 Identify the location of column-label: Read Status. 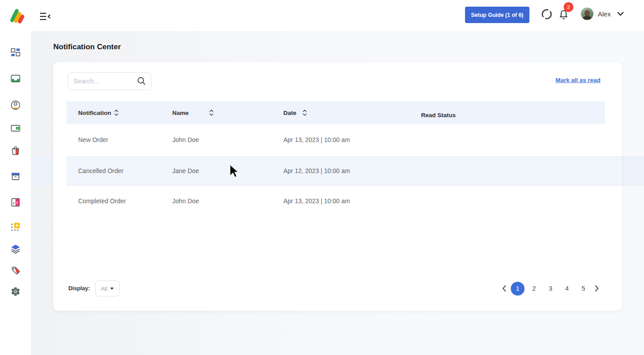
(438, 115).